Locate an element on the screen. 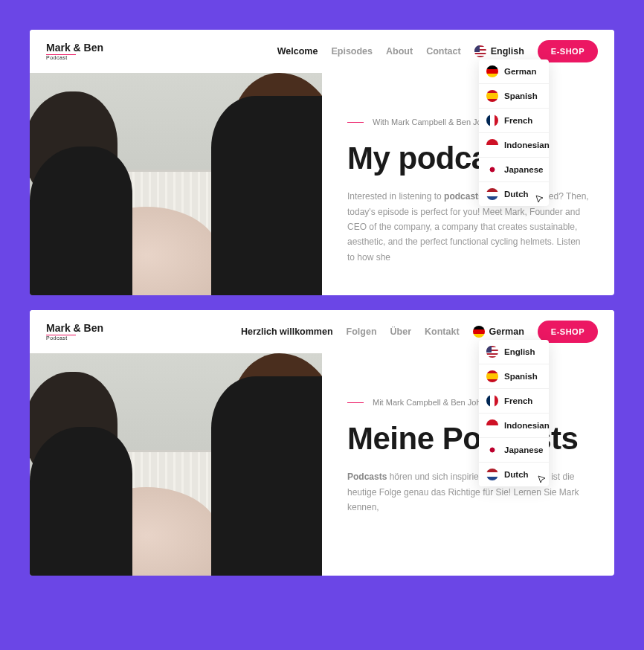 The width and height of the screenshot is (644, 650). language-current: English is located at coordinates (507, 51).